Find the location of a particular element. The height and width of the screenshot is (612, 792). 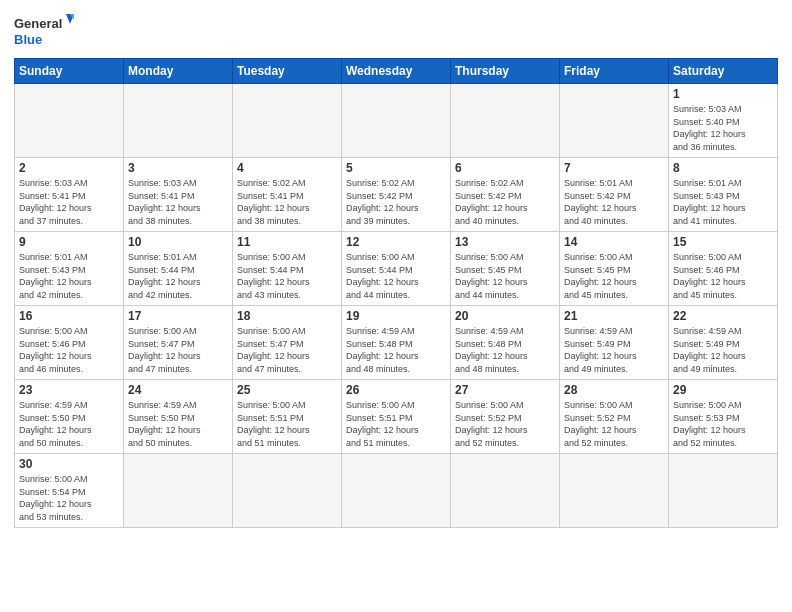

calendar-cell: 8Sunrise: 5:01 AM Sunset: 5:43 PM Daylig… is located at coordinates (724, 195).